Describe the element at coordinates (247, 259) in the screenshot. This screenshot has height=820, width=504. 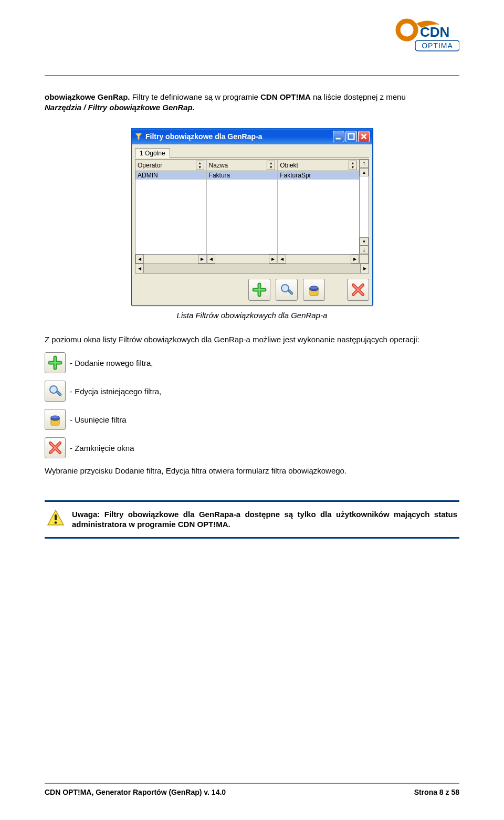
I see `per-column-scroll: ◀▶ ◀▶ ◀▶` at that location.